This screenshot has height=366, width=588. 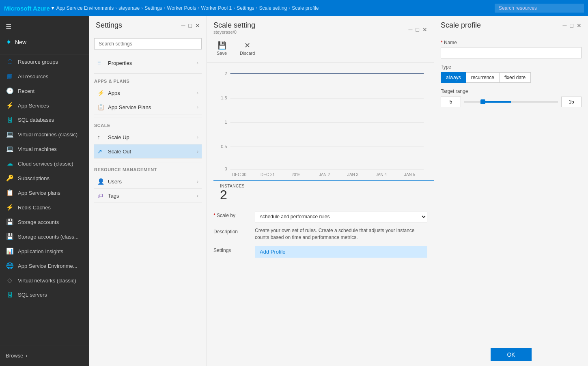 What do you see at coordinates (45, 266) in the screenshot?
I see `sidebar-item-app-service-environments: 🌐 App Service Environme...` at bounding box center [45, 266].